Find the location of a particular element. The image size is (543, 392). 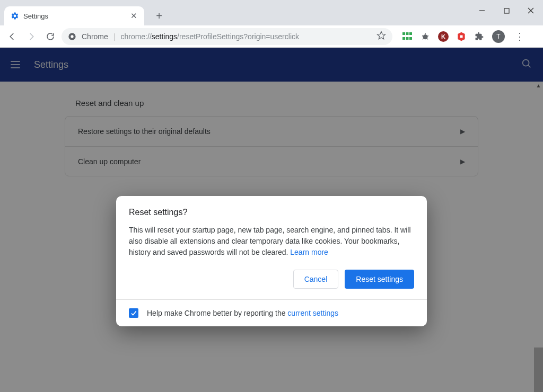

extension-icons: K T ⋮ is located at coordinates (465, 37).